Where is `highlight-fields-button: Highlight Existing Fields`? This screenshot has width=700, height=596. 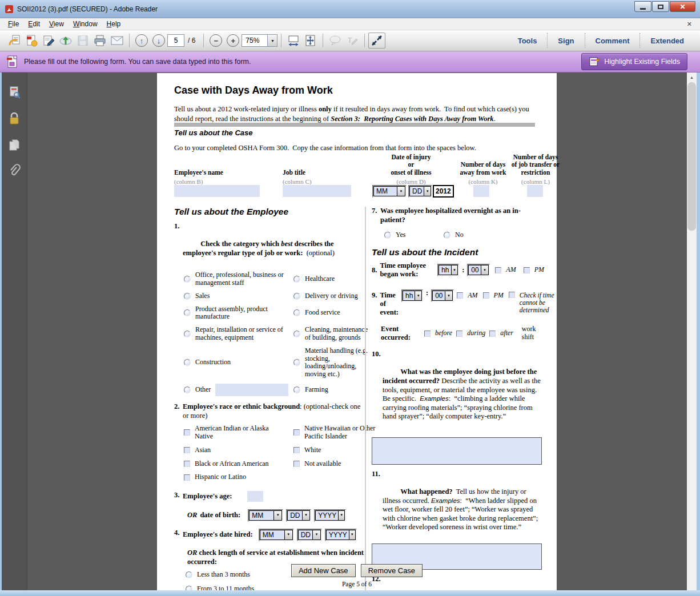 highlight-fields-button: Highlight Existing Fields is located at coordinates (634, 62).